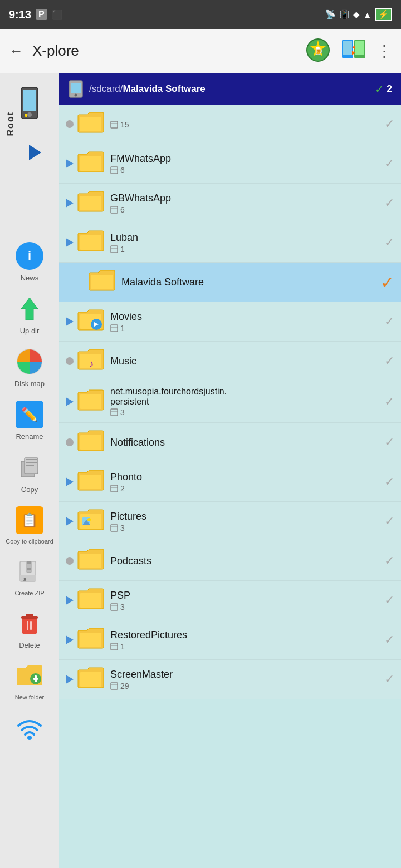  I want to click on transfer-button, so click(354, 51).